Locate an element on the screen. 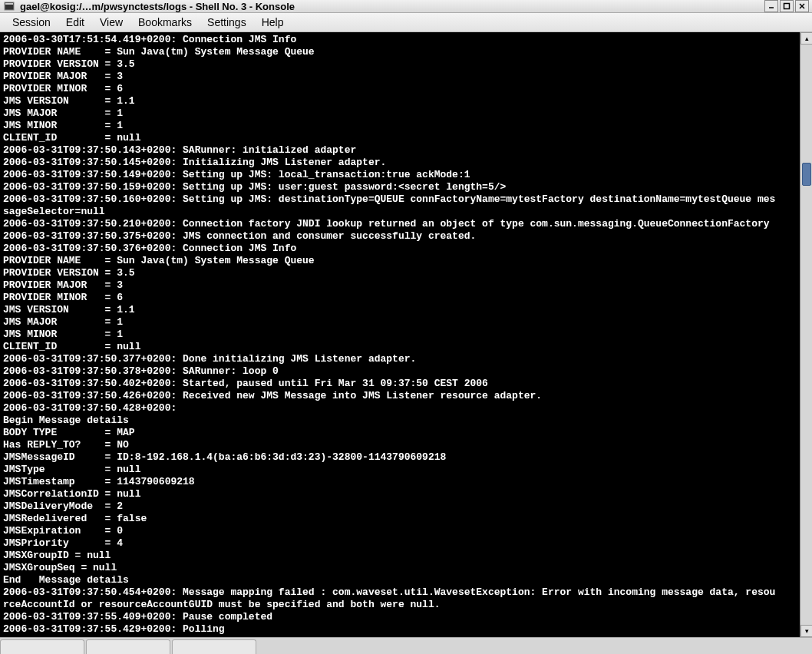  scroll-thumb is located at coordinates (807, 174).